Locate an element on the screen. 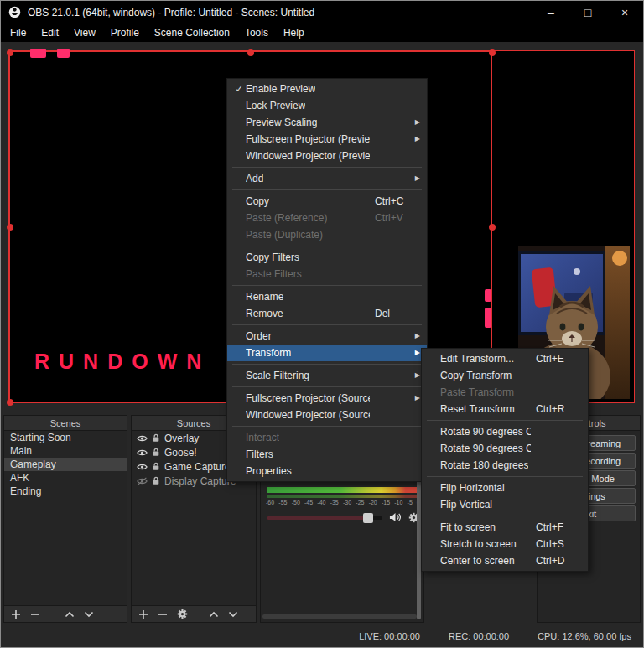 This screenshot has height=648, width=644. minimize-button: – is located at coordinates (551, 12).